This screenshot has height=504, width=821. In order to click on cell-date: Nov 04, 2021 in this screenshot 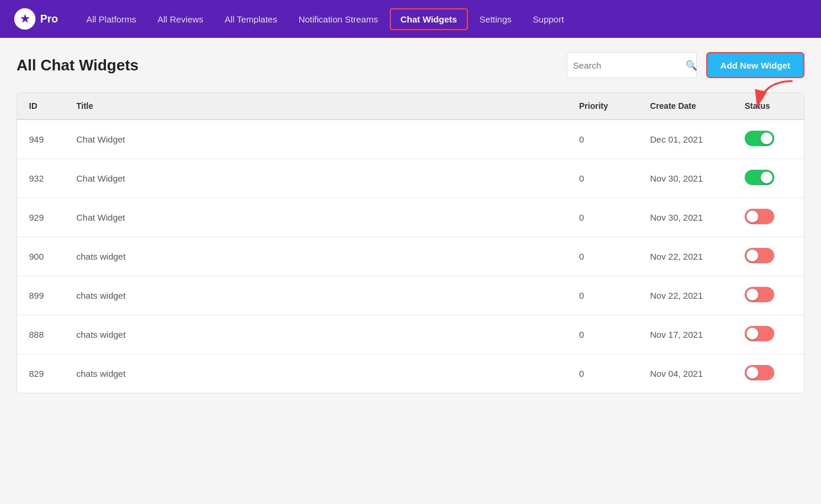, I will do `click(686, 374)`.